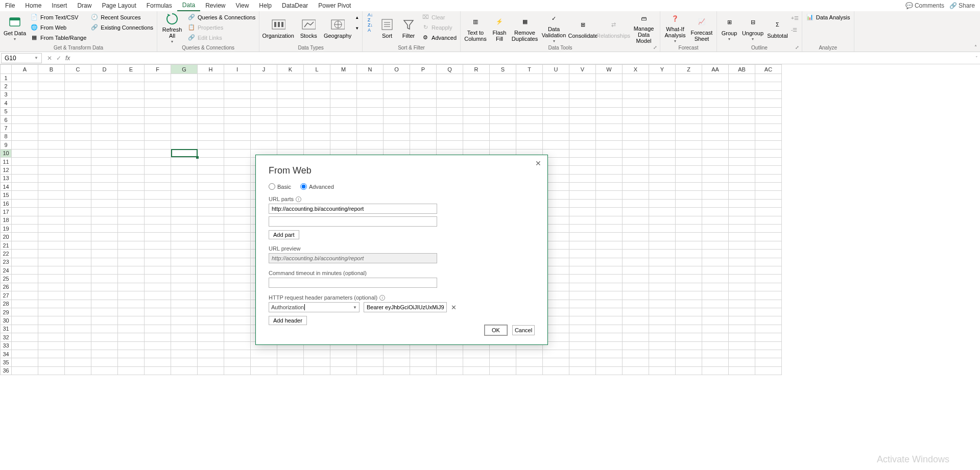 This screenshot has width=980, height=470. What do you see at coordinates (58, 17) in the screenshot?
I see `from-text-csv-button: 📄From Text/CSV` at bounding box center [58, 17].